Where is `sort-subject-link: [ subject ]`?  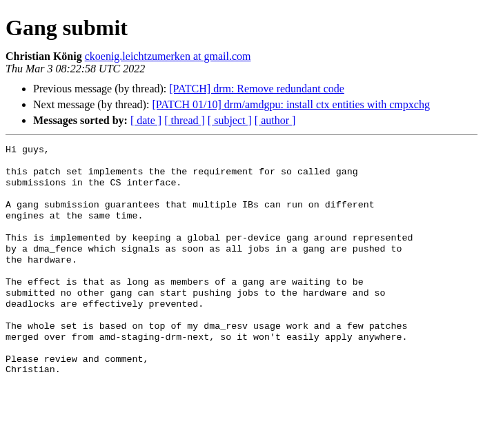 sort-subject-link: [ subject ] is located at coordinates (230, 120).